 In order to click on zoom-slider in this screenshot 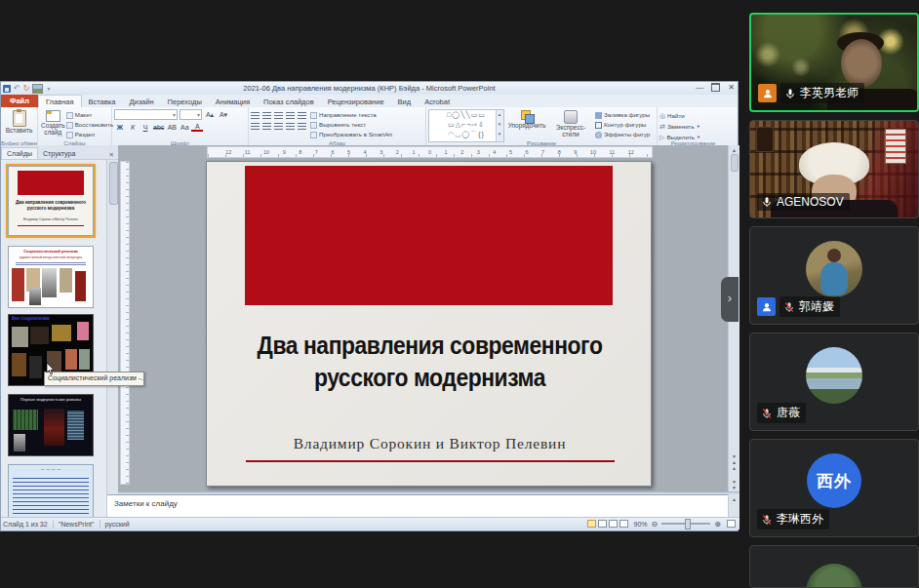, I will do `click(686, 524)`.